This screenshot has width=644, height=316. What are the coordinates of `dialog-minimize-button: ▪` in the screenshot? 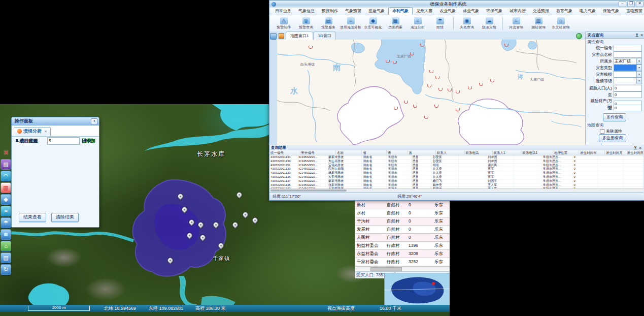 It's located at (94, 122).